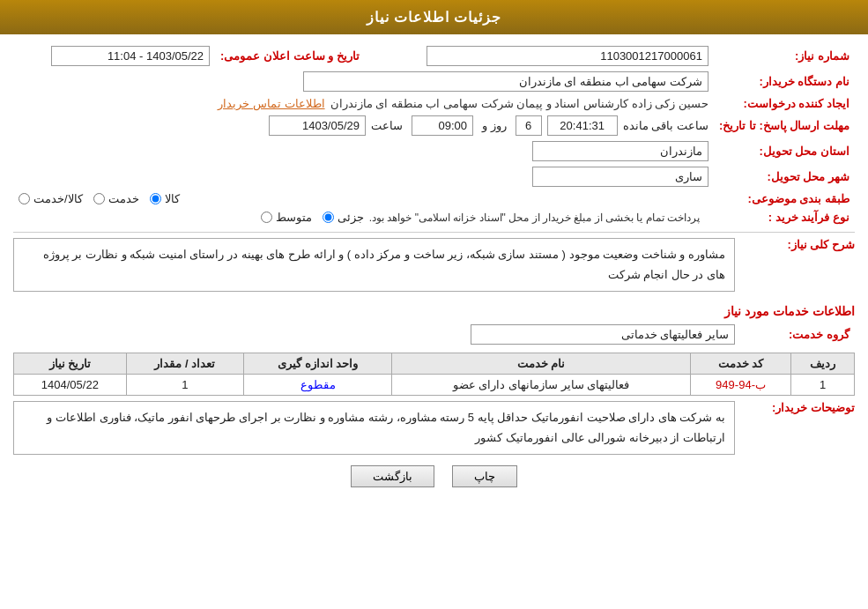 The width and height of the screenshot is (868, 609). What do you see at coordinates (434, 268) in the screenshot?
I see `sharh-section: شرح کلی نیاز: مشاوره و شناخت وضعیت موجود…` at bounding box center [434, 268].